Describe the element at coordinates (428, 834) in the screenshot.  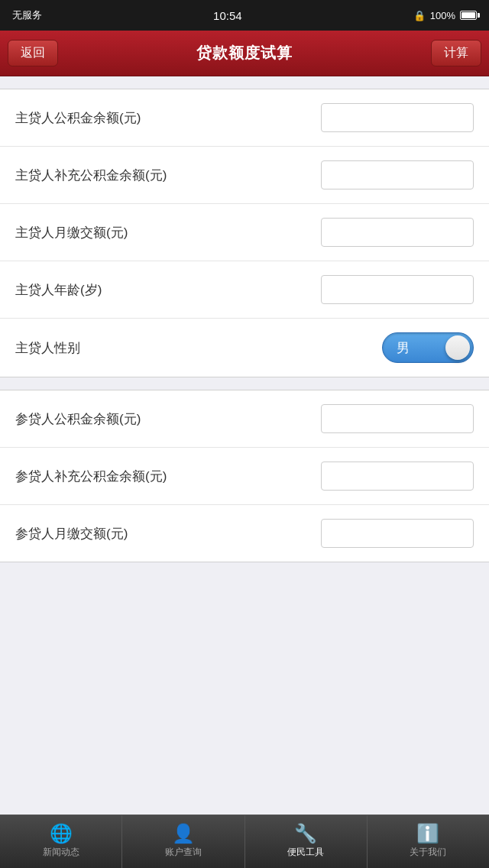
I see `info-icon: ℹ️` at that location.